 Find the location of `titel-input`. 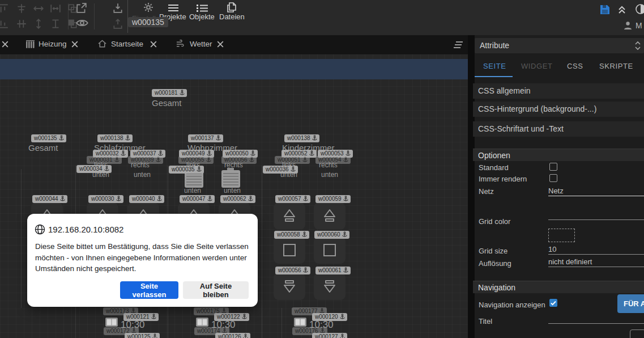

titel-input is located at coordinates (596, 319).